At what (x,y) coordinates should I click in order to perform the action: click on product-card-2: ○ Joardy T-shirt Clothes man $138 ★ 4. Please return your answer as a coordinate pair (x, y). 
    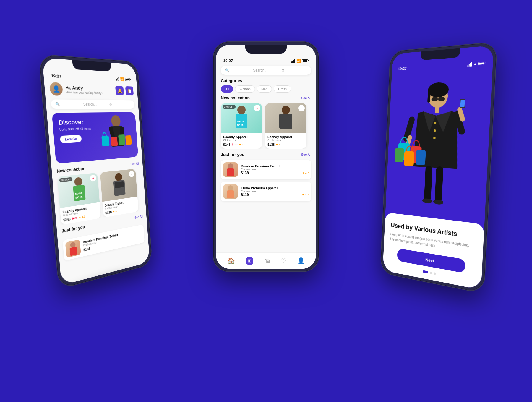
    Looking at the image, I should click on (119, 193).